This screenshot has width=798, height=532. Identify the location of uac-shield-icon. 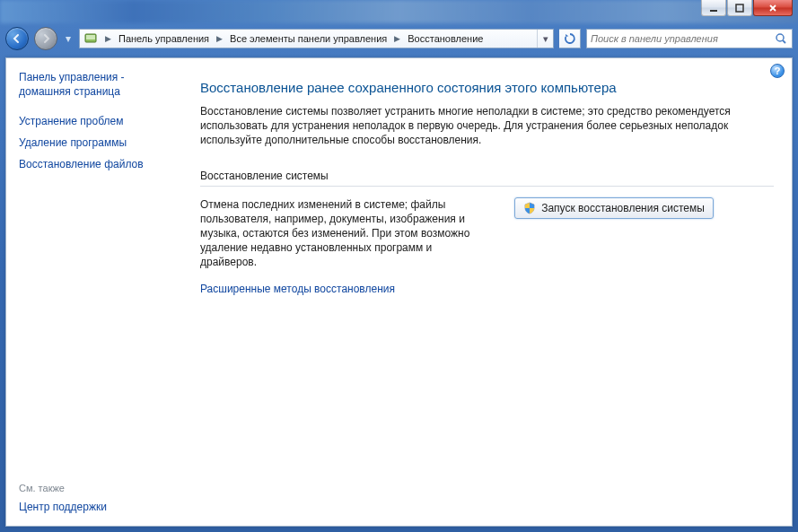
(530, 208).